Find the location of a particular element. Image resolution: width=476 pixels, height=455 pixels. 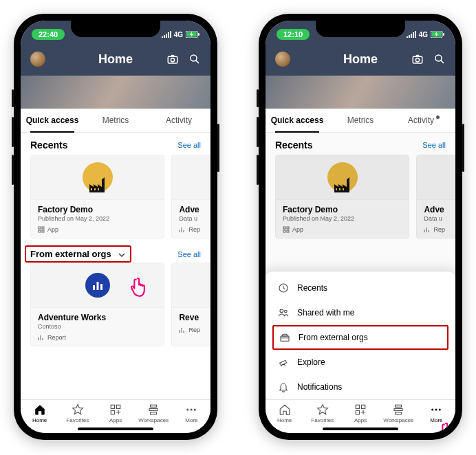

apps-icon is located at coordinates (360, 410).